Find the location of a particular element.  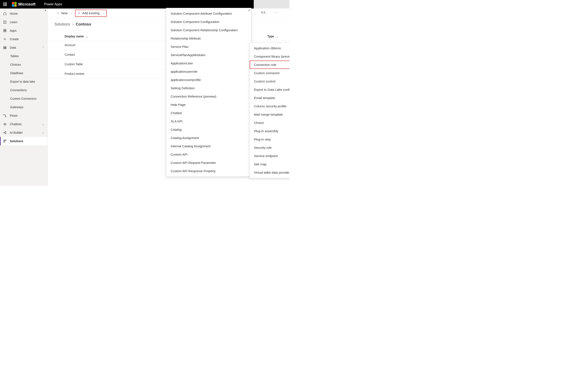

sidebar-item-ai-builder: AI Builder ⌄ is located at coordinates (24, 133).